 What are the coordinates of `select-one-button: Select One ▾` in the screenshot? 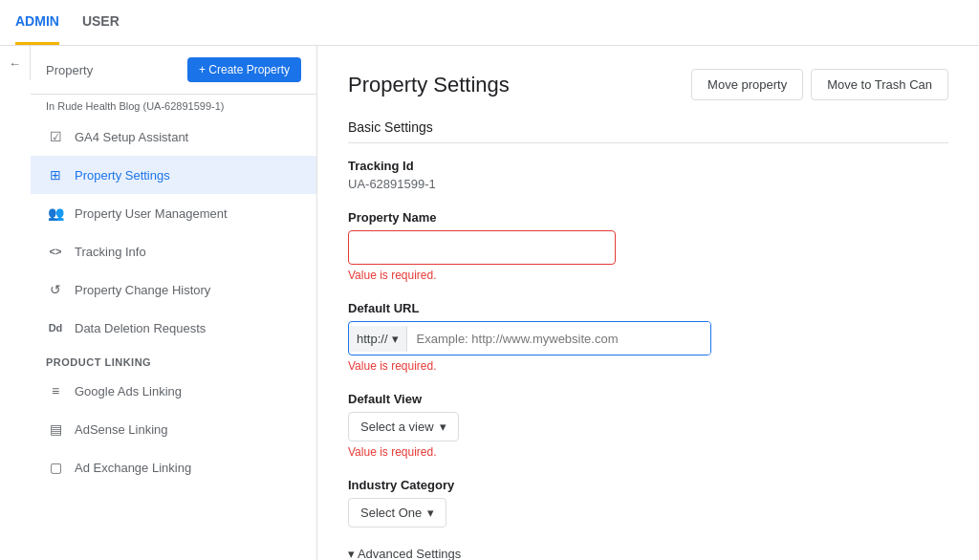 It's located at (398, 512).